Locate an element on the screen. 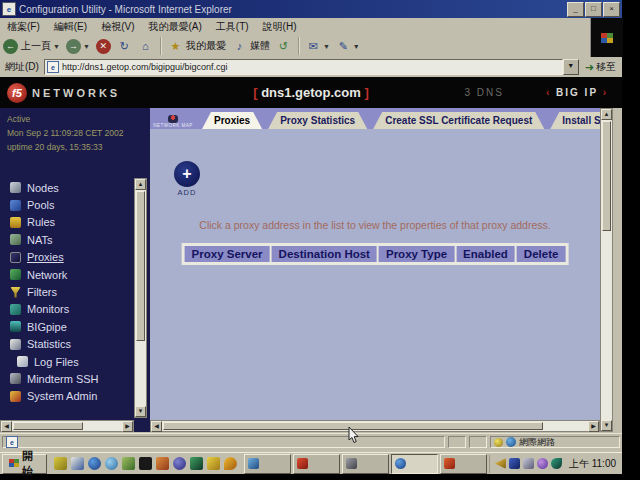  media-button: ♪ 媒體 is located at coordinates (251, 46).